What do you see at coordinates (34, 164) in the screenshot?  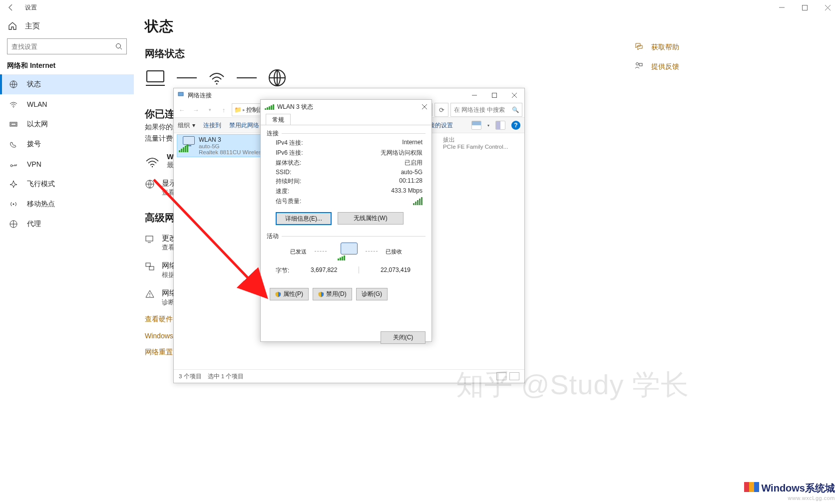 I see `nav-label: VPN` at bounding box center [34, 164].